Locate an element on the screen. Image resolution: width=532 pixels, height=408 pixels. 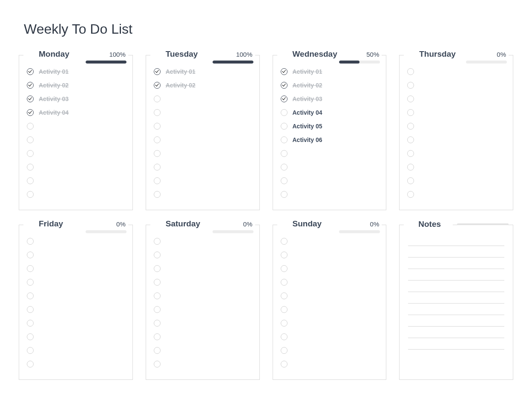
task-row: Activity 02 is located at coordinates (331, 85).